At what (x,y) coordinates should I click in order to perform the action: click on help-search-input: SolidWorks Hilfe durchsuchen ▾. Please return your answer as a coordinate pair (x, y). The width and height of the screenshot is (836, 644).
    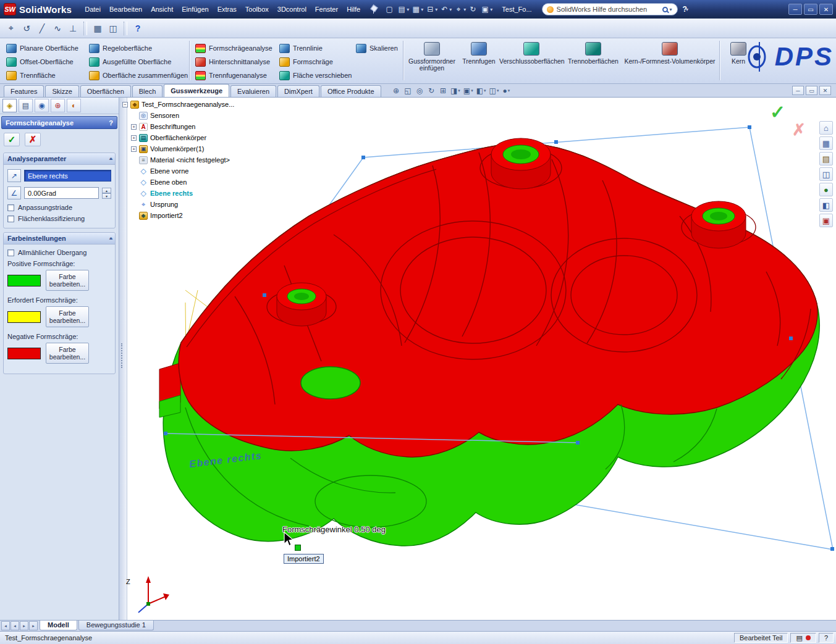
    Looking at the image, I should click on (610, 9).